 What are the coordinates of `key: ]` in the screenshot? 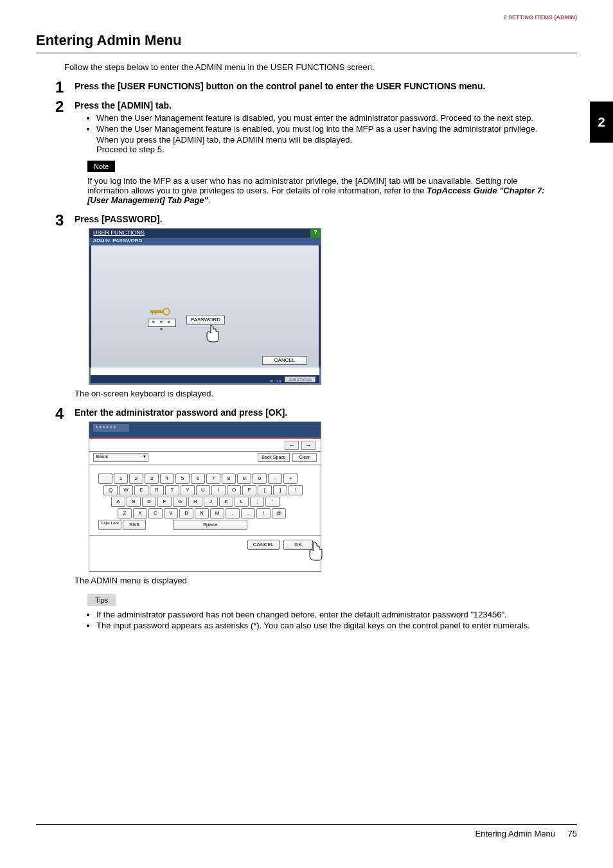 It's located at (280, 490).